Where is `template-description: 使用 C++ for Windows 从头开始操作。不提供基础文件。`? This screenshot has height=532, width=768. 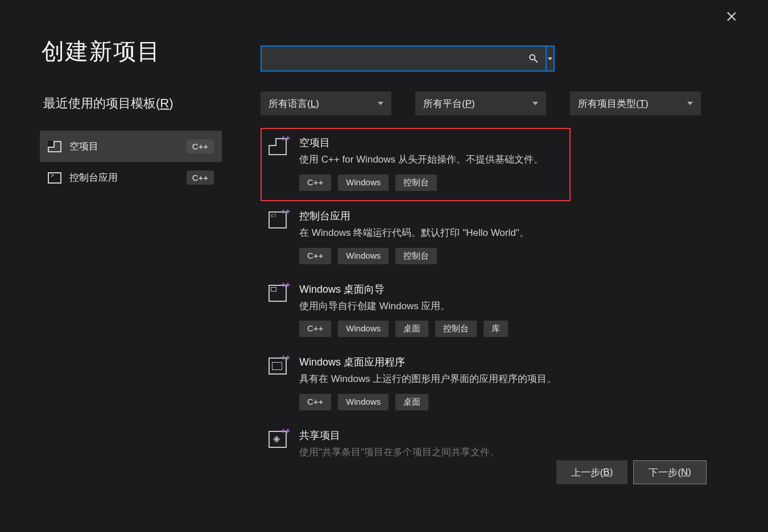
template-description: 使用 C++ for Windows 从头开始操作。不提供基础文件。 is located at coordinates (431, 160).